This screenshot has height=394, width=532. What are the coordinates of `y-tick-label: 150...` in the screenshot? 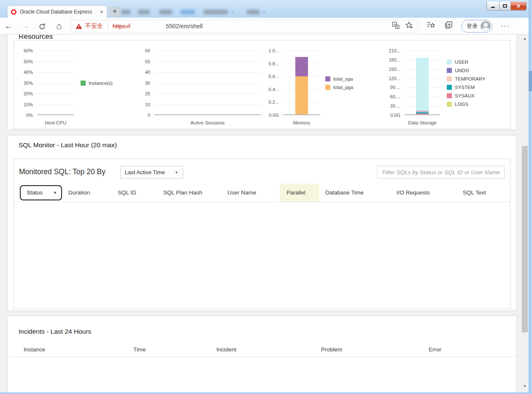 It's located at (394, 69).